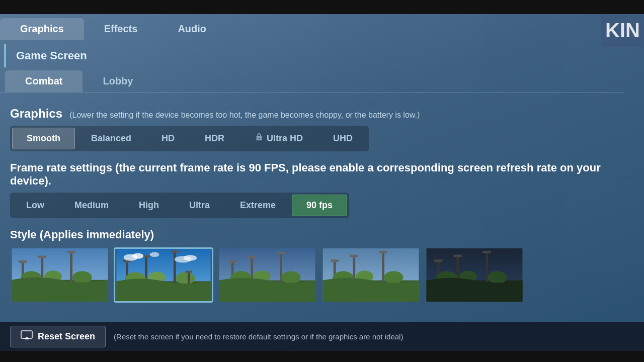  What do you see at coordinates (168, 139) in the screenshot?
I see `graphics-hd: HD` at bounding box center [168, 139].